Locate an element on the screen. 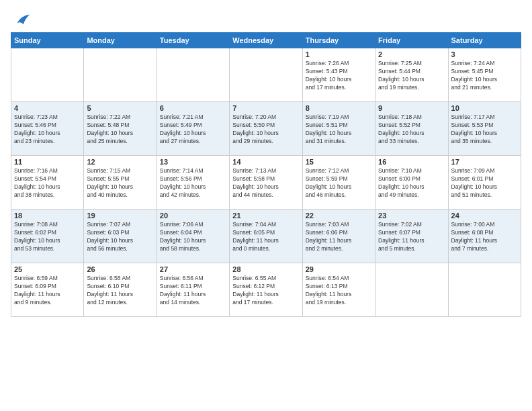 Image resolution: width=532 pixels, height=411 pixels. day-number: 12 is located at coordinates (120, 162).